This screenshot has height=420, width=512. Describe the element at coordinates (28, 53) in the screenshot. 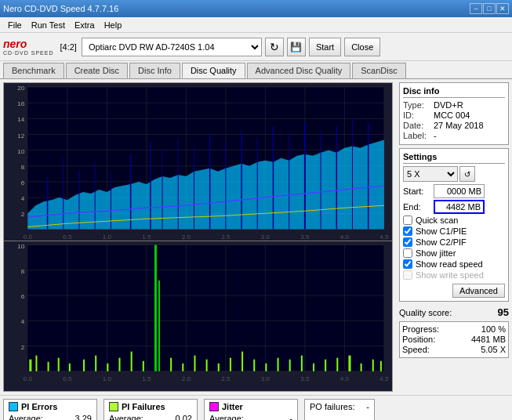

I see `logo-subtitle: CD·DVD SPEED` at that location.